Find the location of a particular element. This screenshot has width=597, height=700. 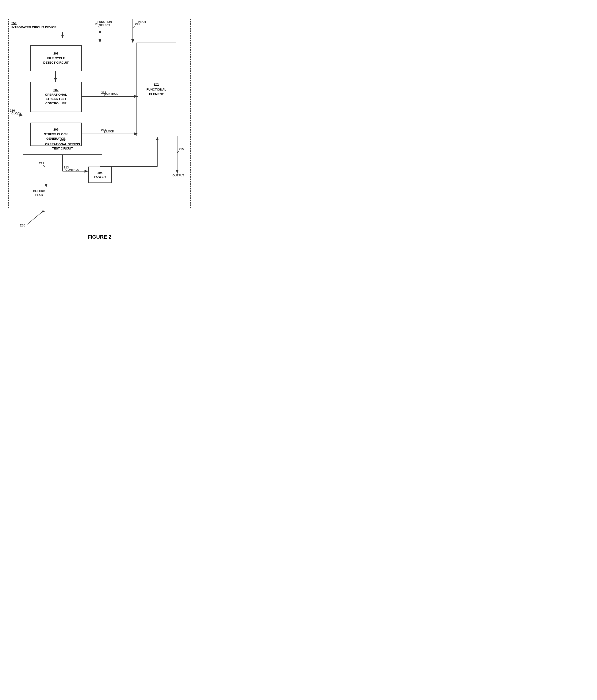

ref-200-text: 200 is located at coordinates (23, 225).